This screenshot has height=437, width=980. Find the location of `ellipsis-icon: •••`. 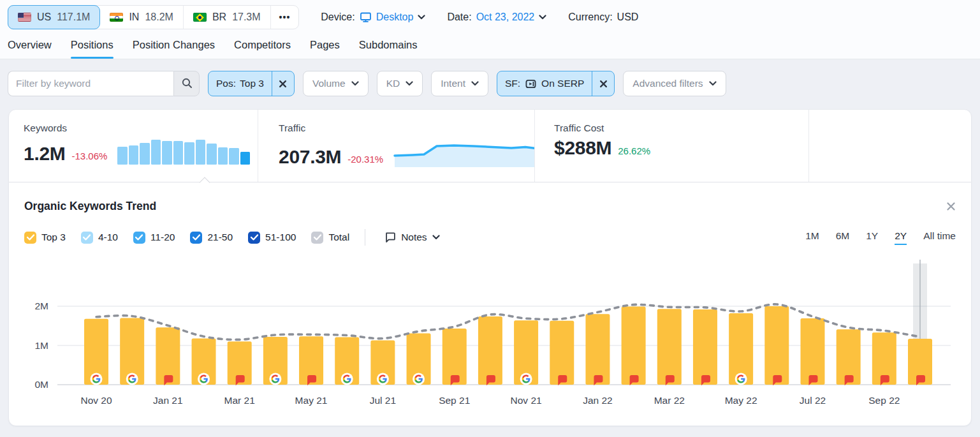

ellipsis-icon: ••• is located at coordinates (285, 17).